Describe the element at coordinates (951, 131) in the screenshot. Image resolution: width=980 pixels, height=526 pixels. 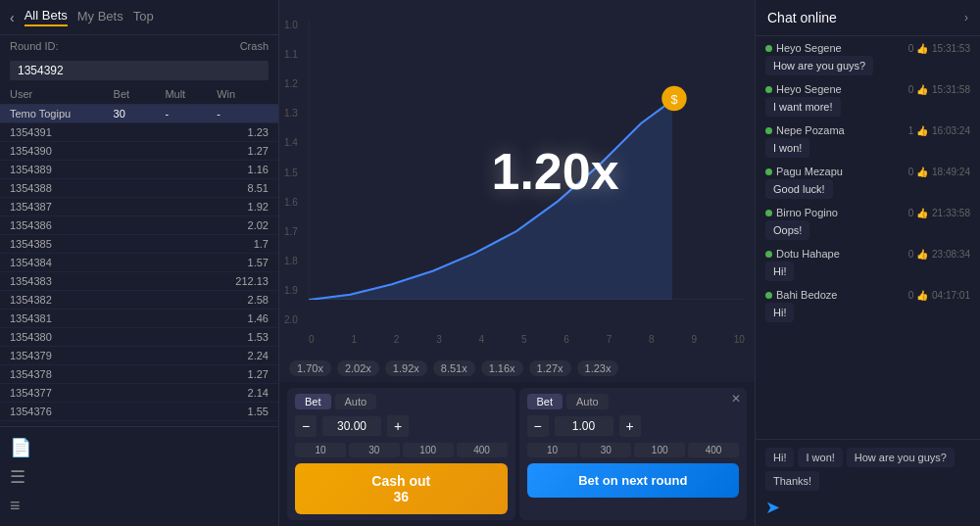
I see `chat-time: 16:03:24` at that location.